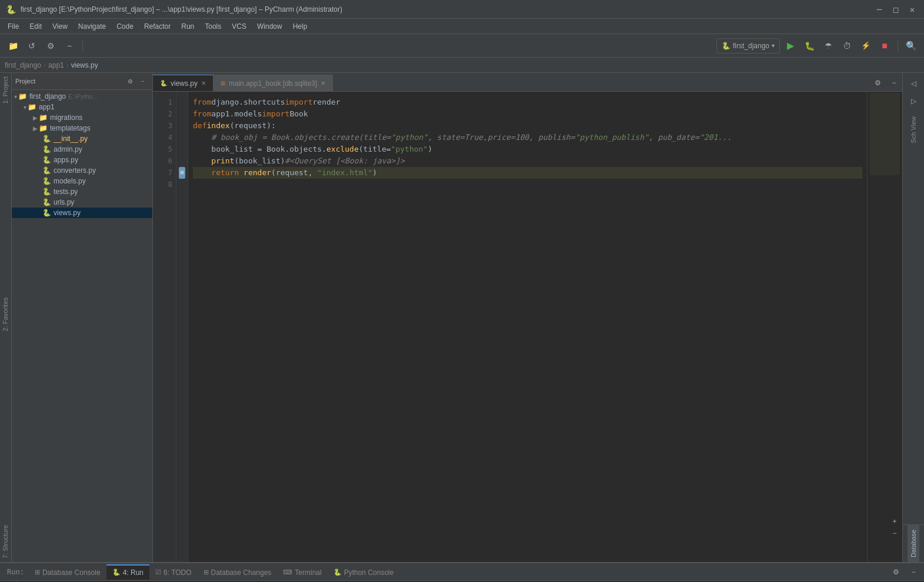  What do you see at coordinates (164, 83) in the screenshot?
I see `tab-icon-views: 🐍` at bounding box center [164, 83].